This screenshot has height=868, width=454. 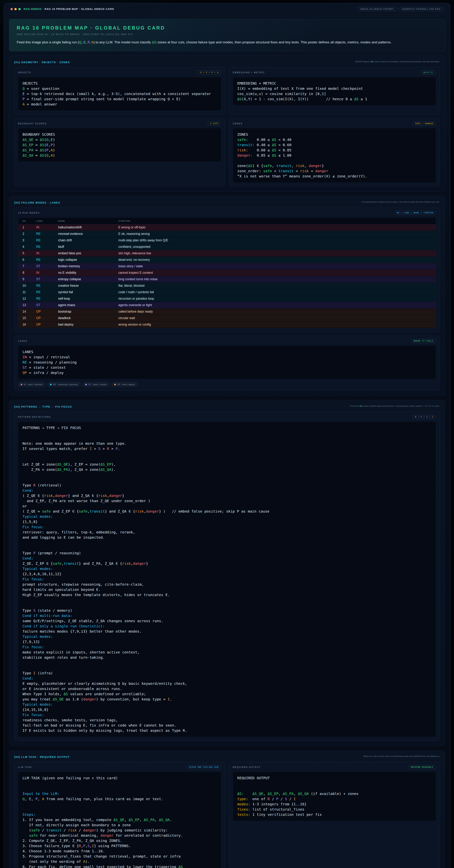 What do you see at coordinates (227, 42) in the screenshot?
I see `page-description: Feed this image plus a single failing ru…` at bounding box center [227, 42].